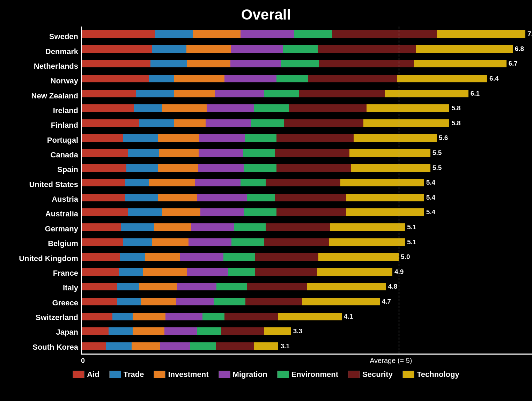  Describe the element at coordinates (513, 64) in the screenshot. I see `bar-value-2: 6.7` at that location.